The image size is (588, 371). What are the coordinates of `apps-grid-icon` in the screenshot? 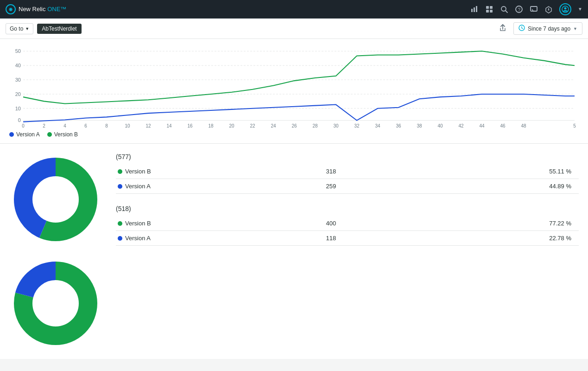 It's located at (489, 9).